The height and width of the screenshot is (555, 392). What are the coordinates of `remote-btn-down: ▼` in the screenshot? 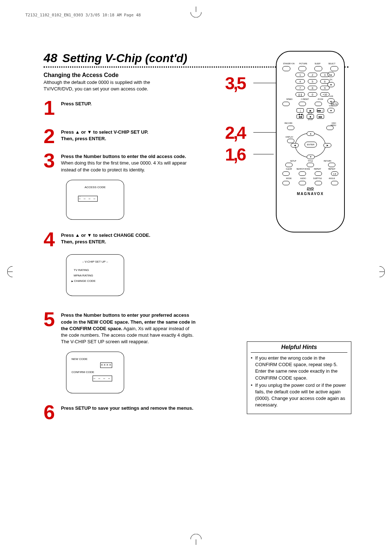 It's located at (311, 157).